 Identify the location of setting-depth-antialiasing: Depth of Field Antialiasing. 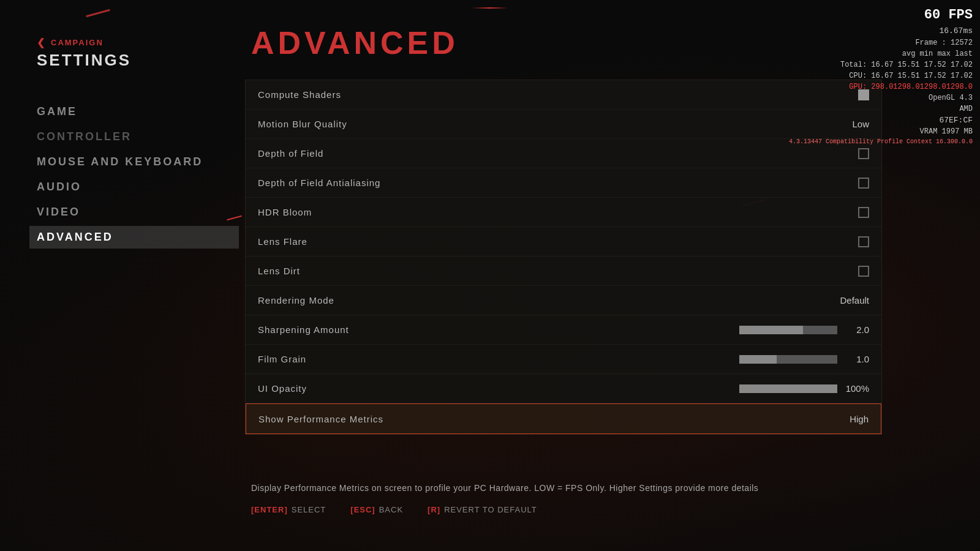
(564, 183).